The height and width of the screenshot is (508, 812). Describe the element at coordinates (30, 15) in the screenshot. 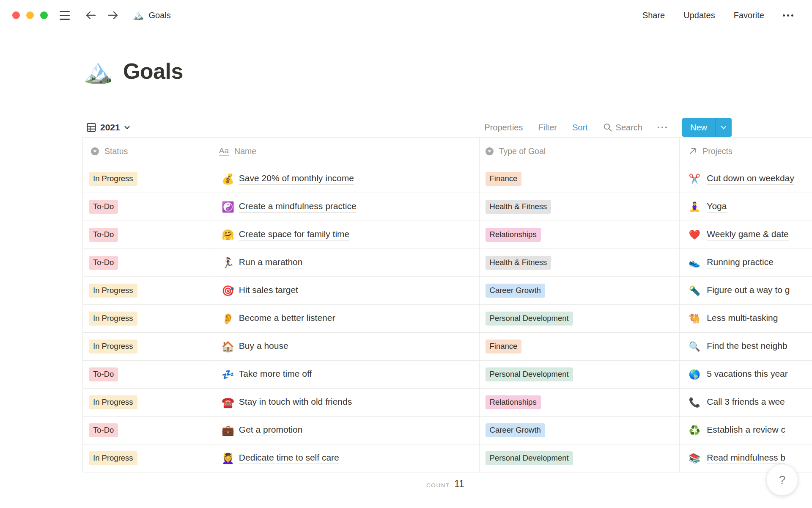

I see `minimize-window-button` at that location.